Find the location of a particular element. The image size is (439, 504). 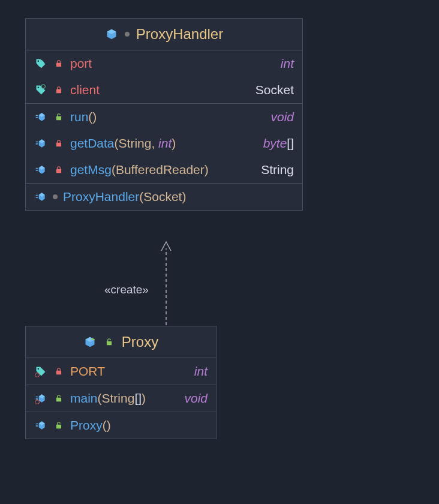

dependency-arrow is located at coordinates (168, 283).